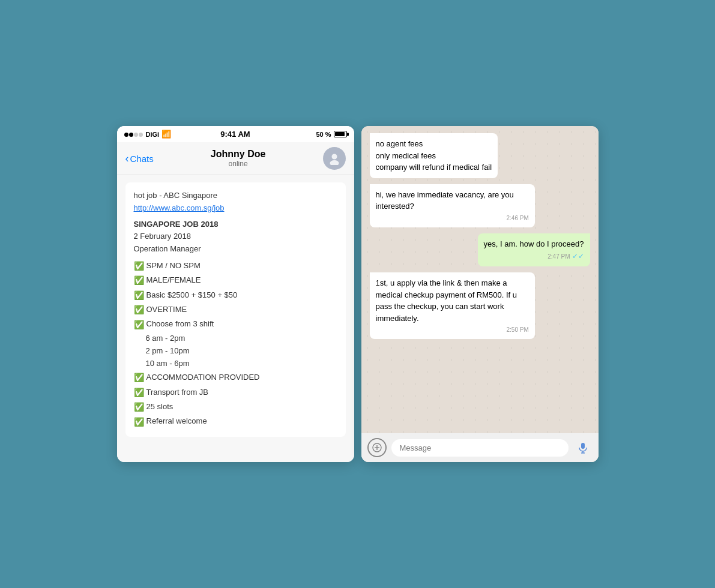 The image size is (715, 588). I want to click on battery-percent: 50 %, so click(323, 134).